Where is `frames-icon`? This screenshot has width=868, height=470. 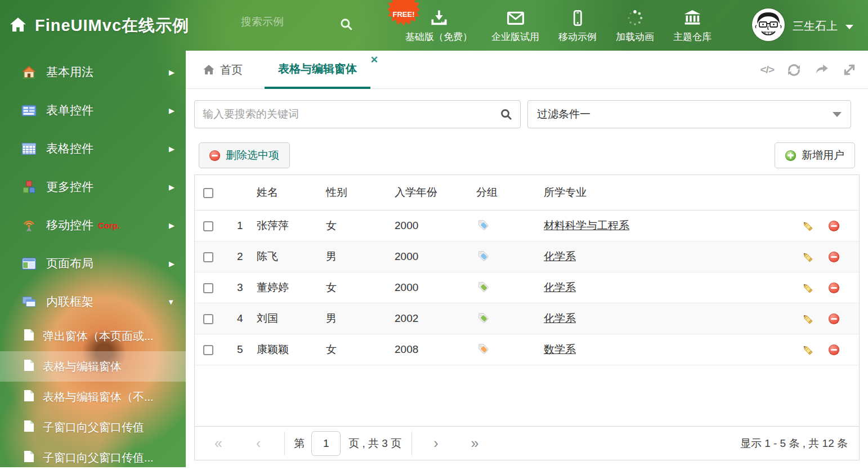
frames-icon is located at coordinates (29, 302).